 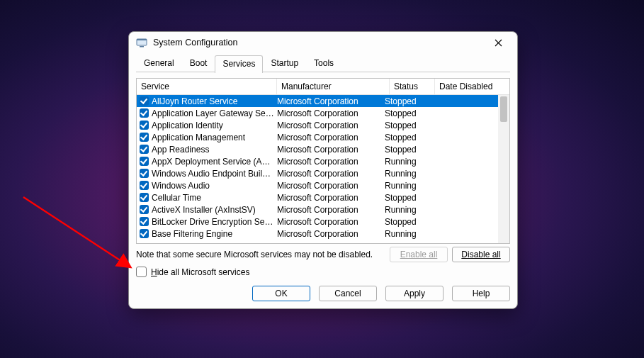 What do you see at coordinates (323, 149) in the screenshot?
I see `service-row: App ReadinessMicrosoft CorporationStoppe…` at bounding box center [323, 149].